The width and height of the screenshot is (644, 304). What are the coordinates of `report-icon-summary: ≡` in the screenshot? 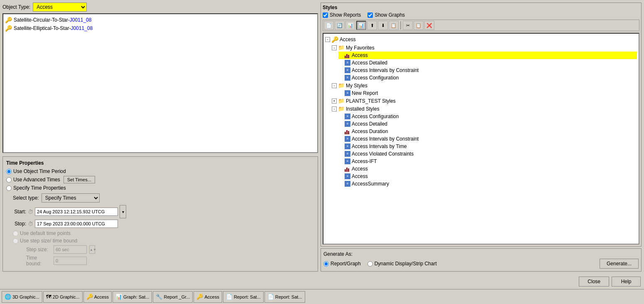 It's located at (348, 184).